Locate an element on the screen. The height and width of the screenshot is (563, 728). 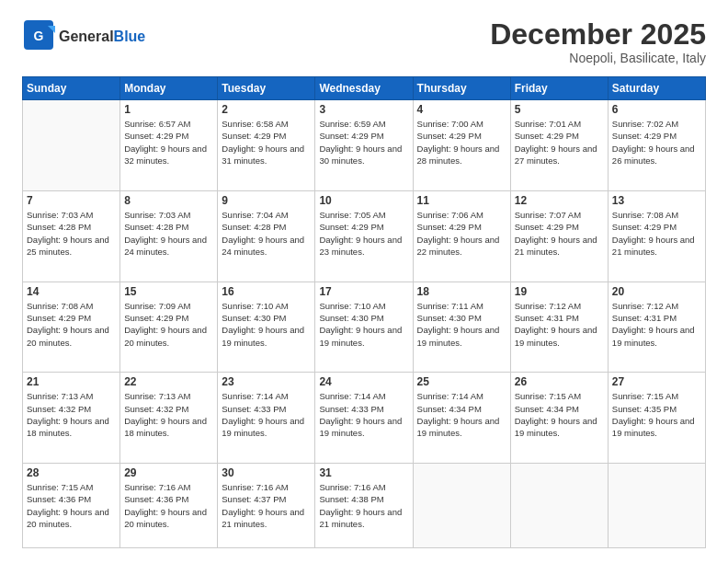
day-number: 3 is located at coordinates (364, 109).